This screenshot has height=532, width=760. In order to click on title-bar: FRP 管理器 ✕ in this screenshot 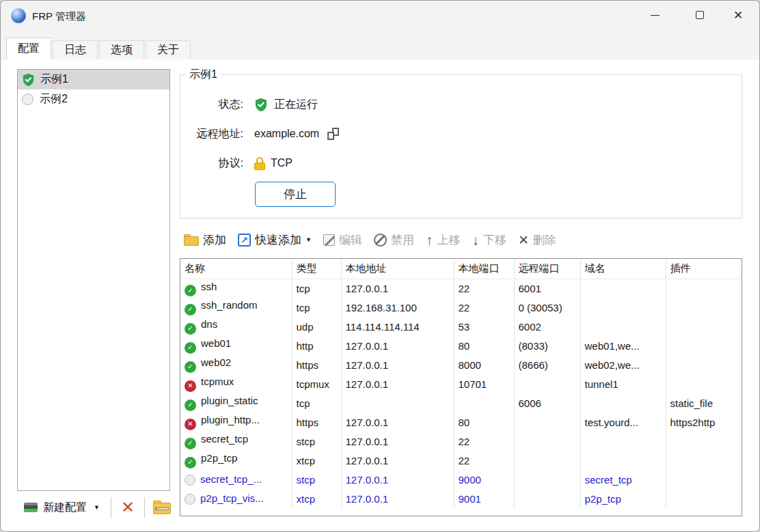, I will do `click(380, 17)`.